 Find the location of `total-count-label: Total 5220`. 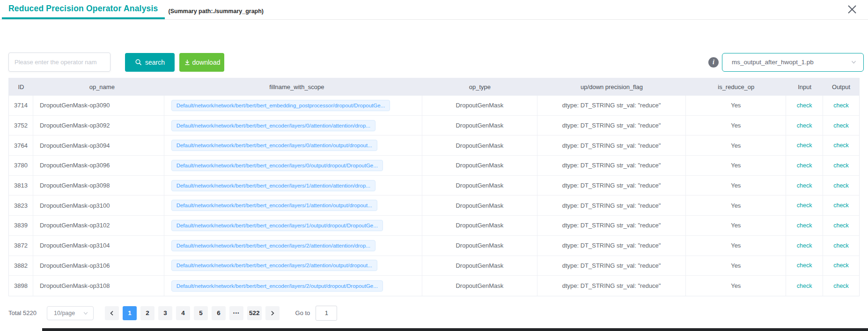

total-count-label: Total 5220 is located at coordinates (22, 313).